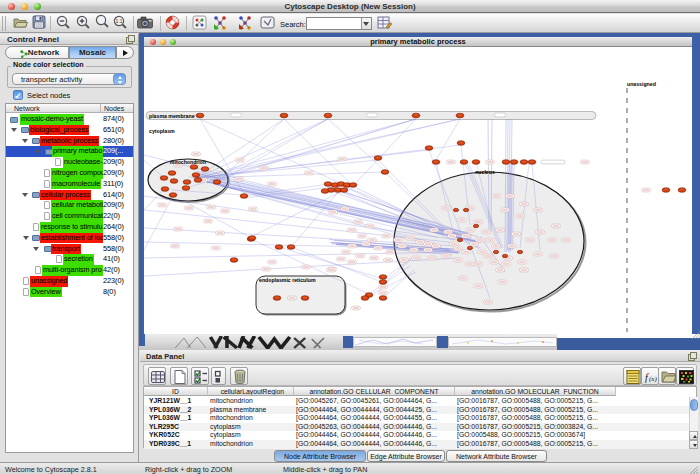 This screenshot has width=700, height=474. What do you see at coordinates (172, 116) in the screenshot?
I see `svg-text: plasma membrane` at bounding box center [172, 116].